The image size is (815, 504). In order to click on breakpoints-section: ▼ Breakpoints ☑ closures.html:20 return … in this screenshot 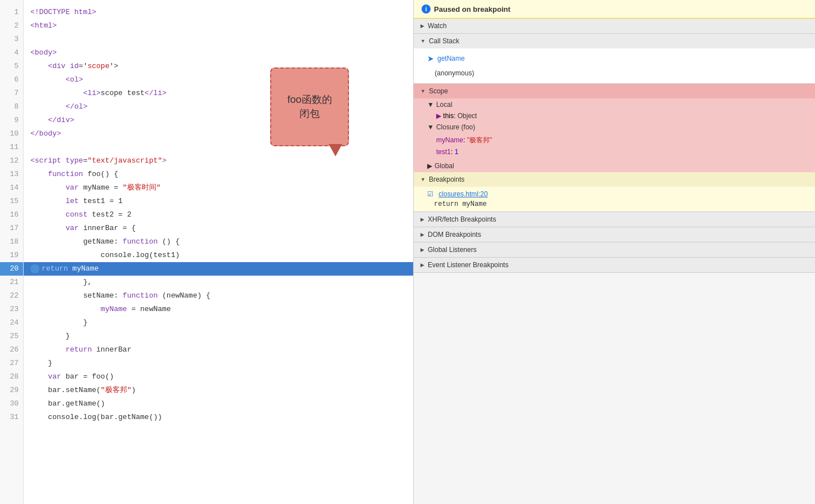, I will do `click(615, 192)`.